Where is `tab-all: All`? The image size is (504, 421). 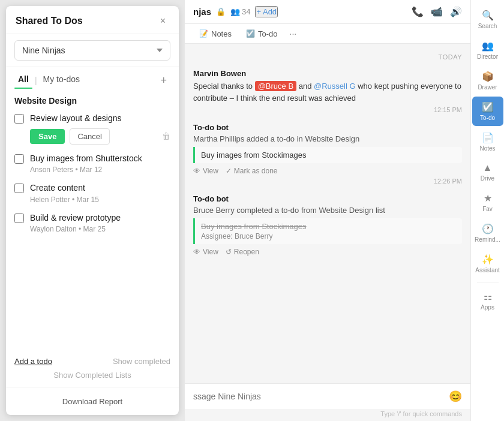 tab-all: All is located at coordinates (23, 80).